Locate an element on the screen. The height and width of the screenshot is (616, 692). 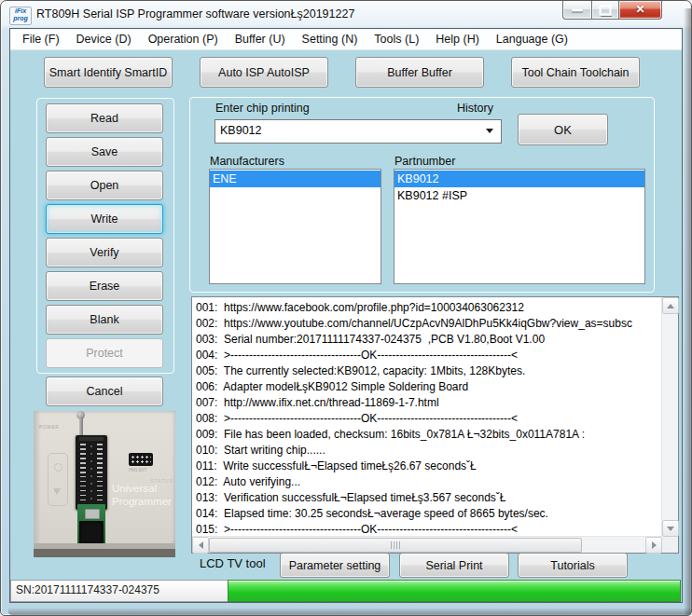
read-button: Read is located at coordinates (104, 118).